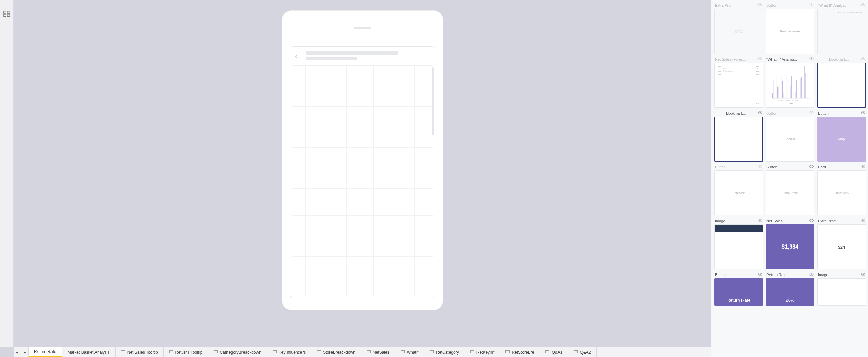 Image resolution: width=868 pixels, height=357 pixels. I want to click on page-tab-returns-tooltip: Returns Tooltip, so click(186, 352).